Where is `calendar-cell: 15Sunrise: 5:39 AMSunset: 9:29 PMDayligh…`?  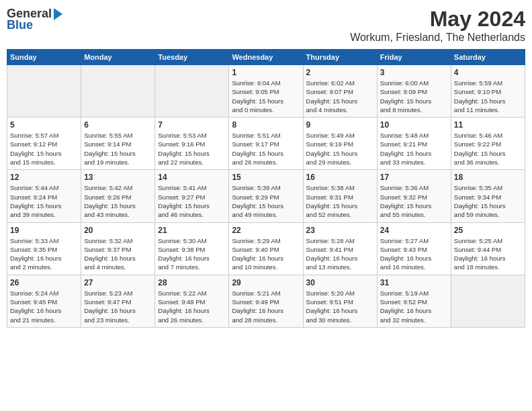
calendar-cell: 15Sunrise: 5:39 AMSunset: 9:29 PMDayligh… is located at coordinates (266, 196).